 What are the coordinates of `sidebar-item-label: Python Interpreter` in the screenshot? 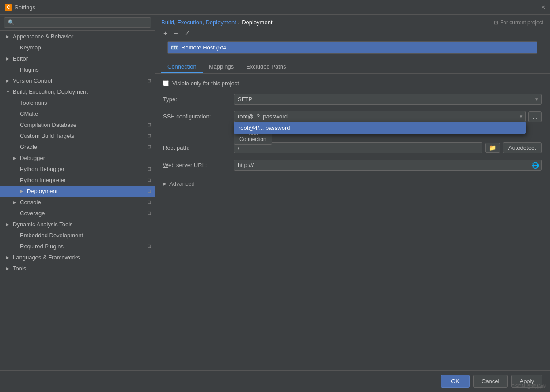 It's located at (43, 180).